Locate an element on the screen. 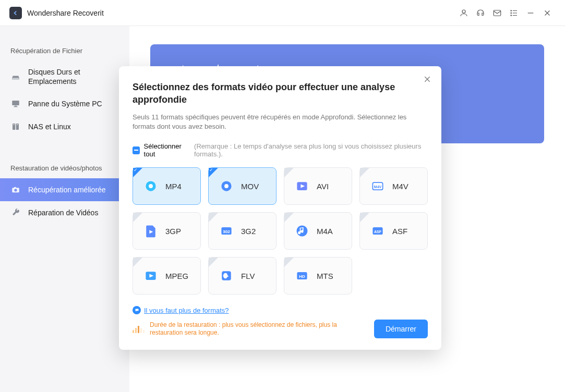 Image resolution: width=565 pixels, height=392 pixels. svg-text: HD is located at coordinates (302, 276).